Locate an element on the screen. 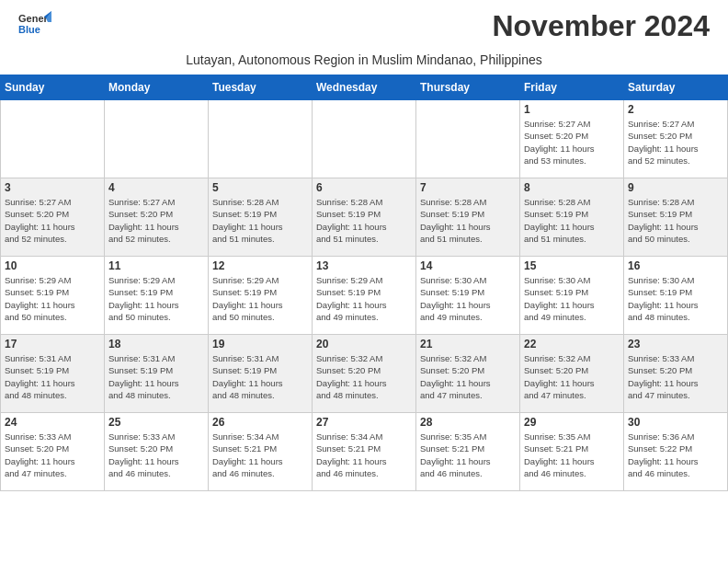 The width and height of the screenshot is (728, 563). calendar-cell: 19Sunrise: 5:31 AM Sunset: 5:19 PM Dayli… is located at coordinates (261, 373).